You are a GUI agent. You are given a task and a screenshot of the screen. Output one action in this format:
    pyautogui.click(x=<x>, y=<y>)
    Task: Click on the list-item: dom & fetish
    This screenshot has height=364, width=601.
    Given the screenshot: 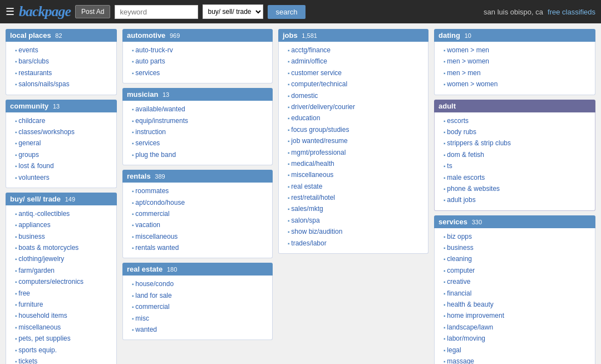 What is the action you would take?
    pyautogui.click(x=517, y=155)
    